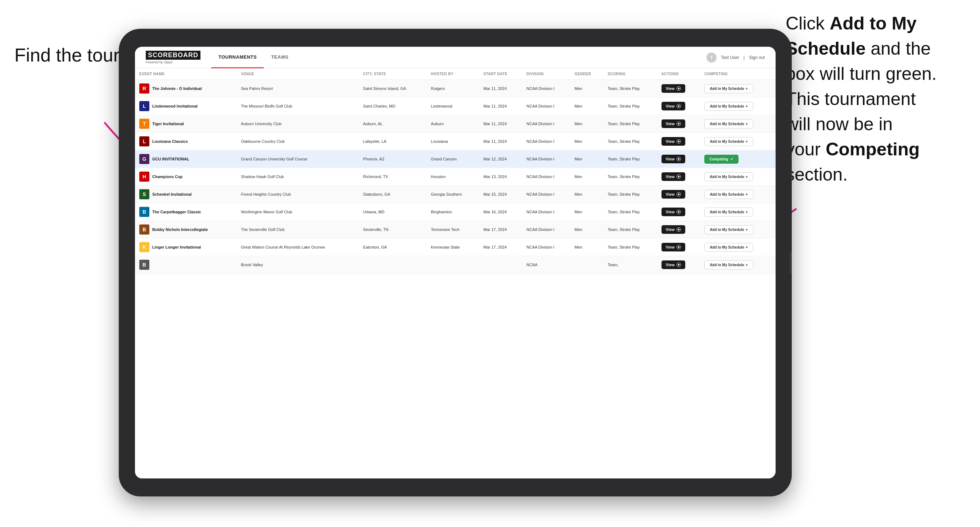 Image resolution: width=980 pixels, height=527 pixels. What do you see at coordinates (455, 247) in the screenshot?
I see `table-row: K Linger Longer Invitational Great Water…` at bounding box center [455, 247].